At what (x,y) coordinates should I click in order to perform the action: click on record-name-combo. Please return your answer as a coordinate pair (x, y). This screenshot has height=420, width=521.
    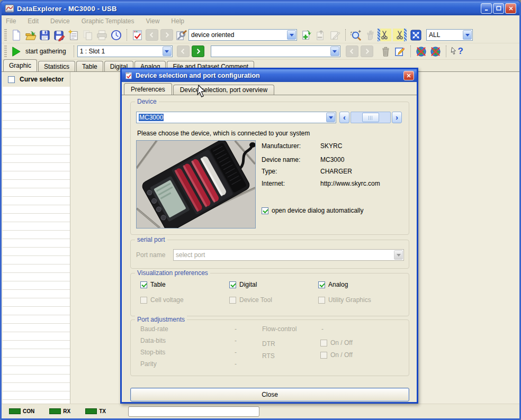
    Looking at the image, I should click on (275, 51).